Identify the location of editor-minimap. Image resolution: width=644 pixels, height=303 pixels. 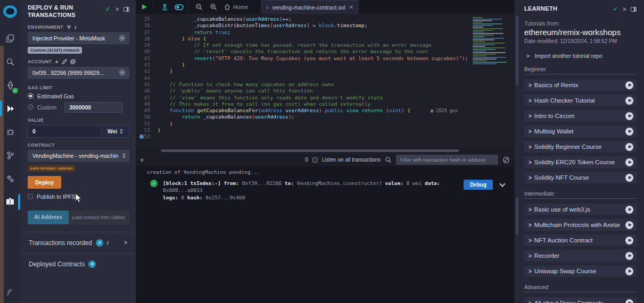
(493, 43).